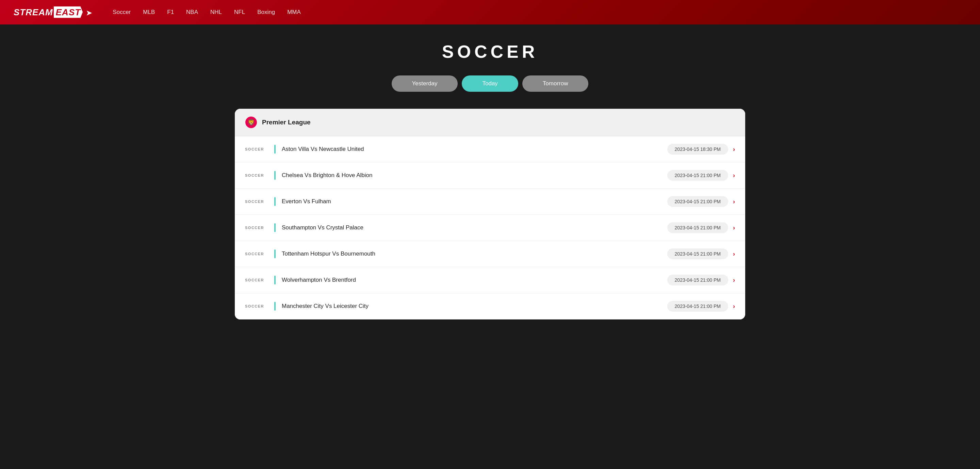  Describe the element at coordinates (192, 12) in the screenshot. I see `nav-item-nba: NBA` at that location.